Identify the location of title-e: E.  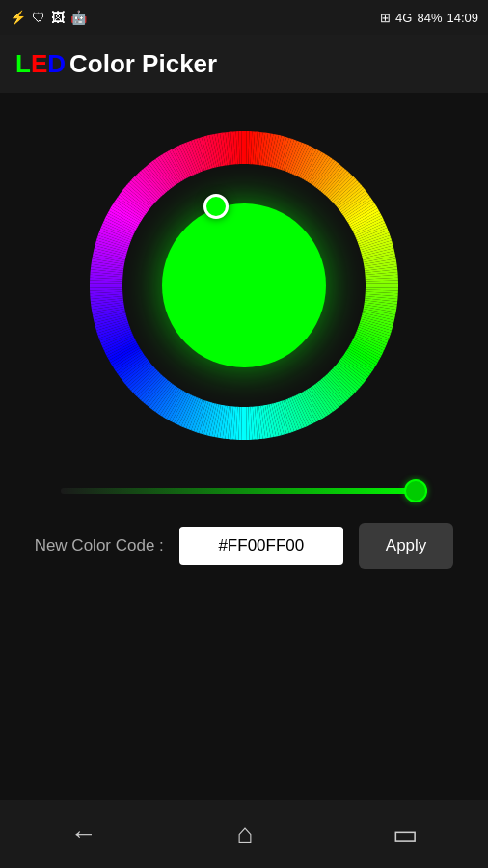
(39, 64).